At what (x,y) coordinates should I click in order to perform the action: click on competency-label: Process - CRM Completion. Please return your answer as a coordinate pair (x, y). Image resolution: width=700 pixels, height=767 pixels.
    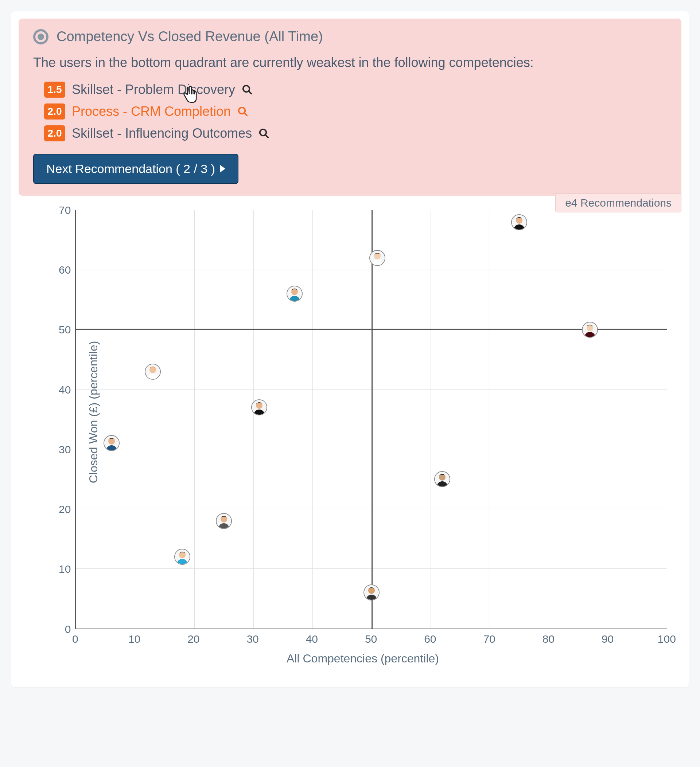
    Looking at the image, I should click on (151, 111).